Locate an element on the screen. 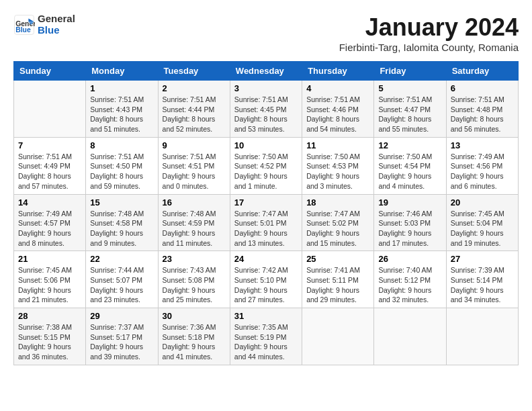  day-info: Sunrise: 7:38 AMSunset: 5:15 PMDaylight:… is located at coordinates (50, 342).